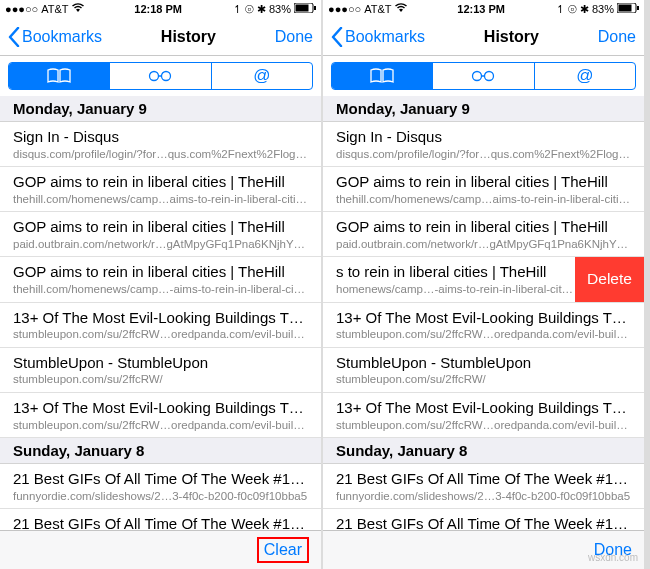 Image resolution: width=650 pixels, height=569 pixels. I want to click on row-url: thehill.com/homenews/camp…-aims-to-rein-…, so click(160, 289).